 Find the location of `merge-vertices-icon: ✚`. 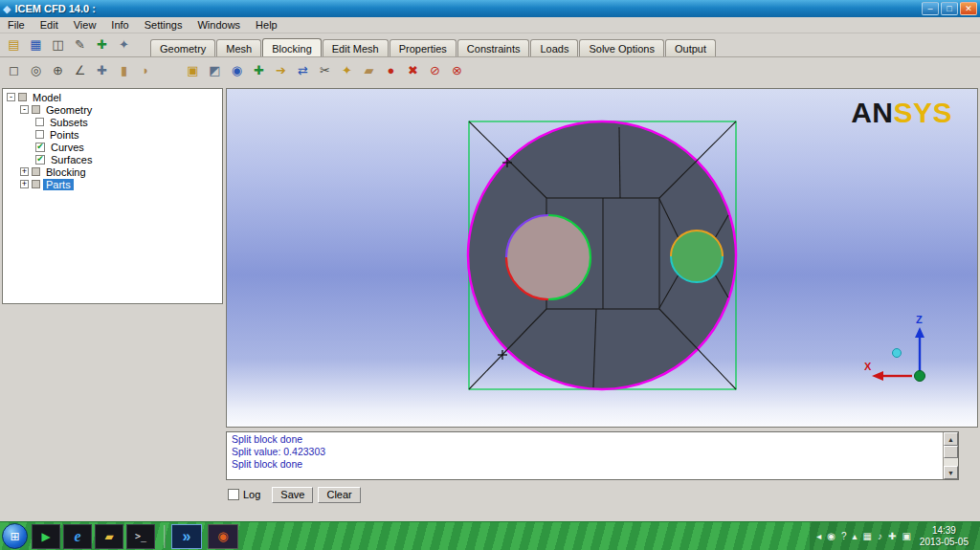

merge-vertices-icon: ✚ is located at coordinates (258, 71).